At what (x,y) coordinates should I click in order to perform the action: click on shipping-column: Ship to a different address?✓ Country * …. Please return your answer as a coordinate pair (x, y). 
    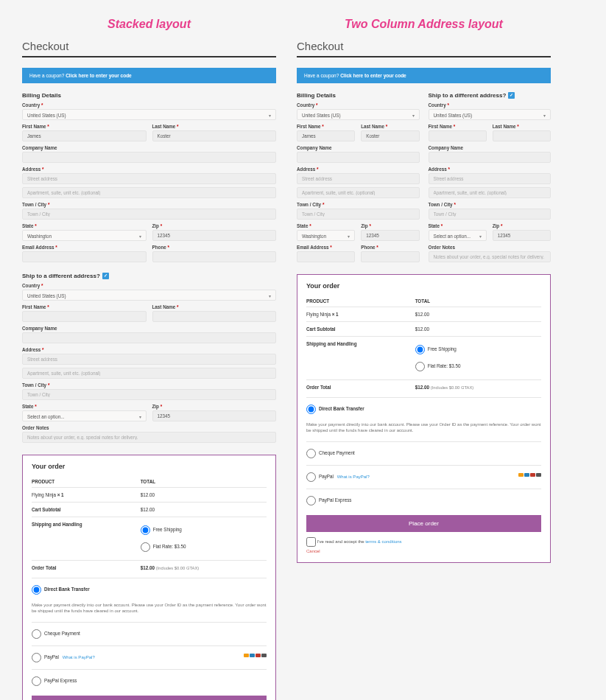
    Looking at the image, I should click on (490, 177).